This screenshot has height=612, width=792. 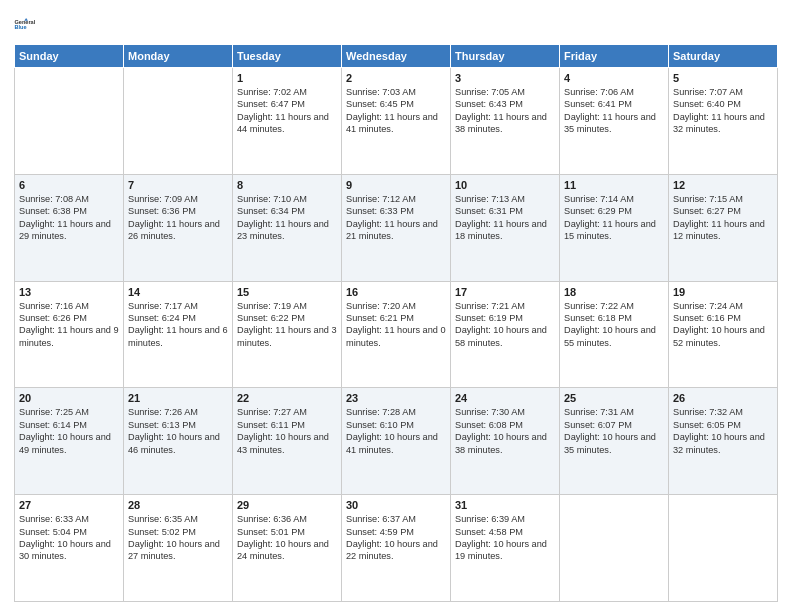 What do you see at coordinates (69, 505) in the screenshot?
I see `day-number: 27` at bounding box center [69, 505].